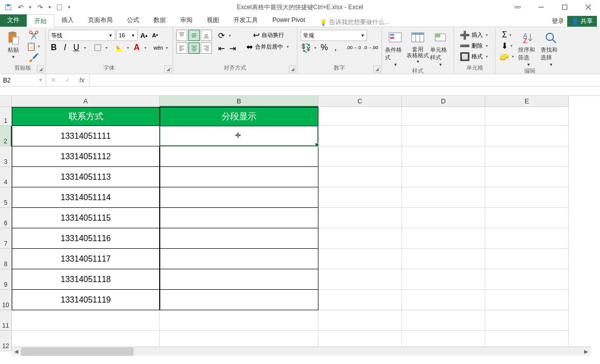 This screenshot has width=600, height=364. What do you see at coordinates (6, 177) in the screenshot?
I see `row-header-4: 4` at bounding box center [6, 177].